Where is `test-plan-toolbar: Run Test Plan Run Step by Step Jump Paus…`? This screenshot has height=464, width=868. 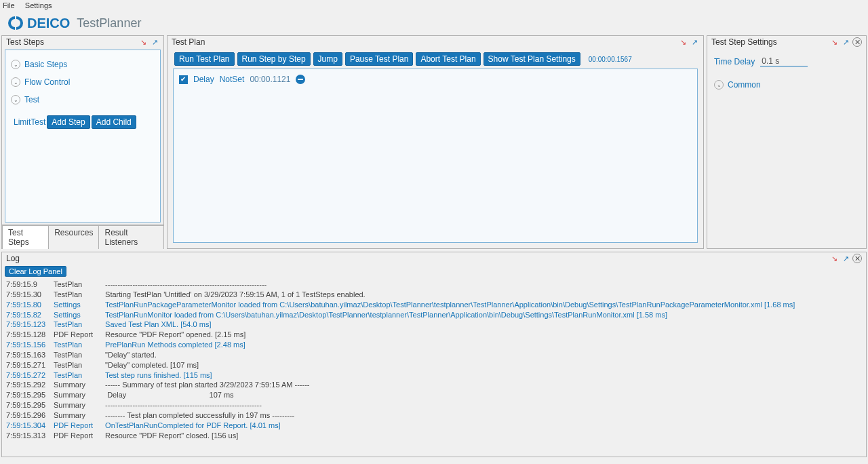 test-plan-toolbar: Run Test Plan Run Step by Step Jump Paus… is located at coordinates (435, 58).